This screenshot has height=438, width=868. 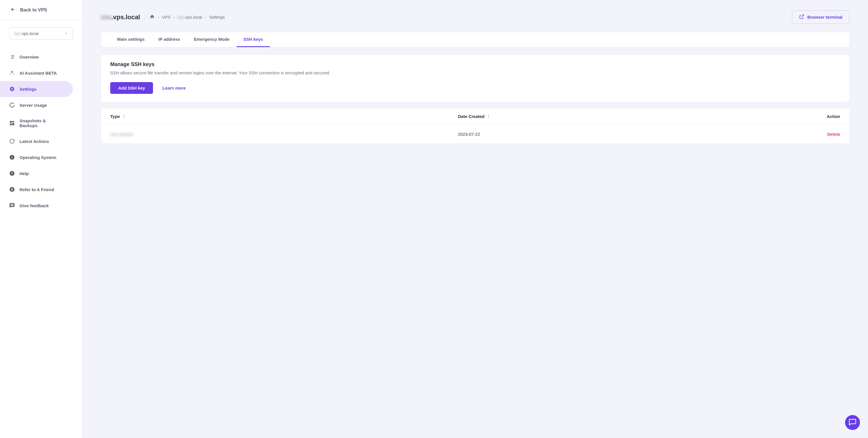 I want to click on tab-ip-address: IP address, so click(x=169, y=40).